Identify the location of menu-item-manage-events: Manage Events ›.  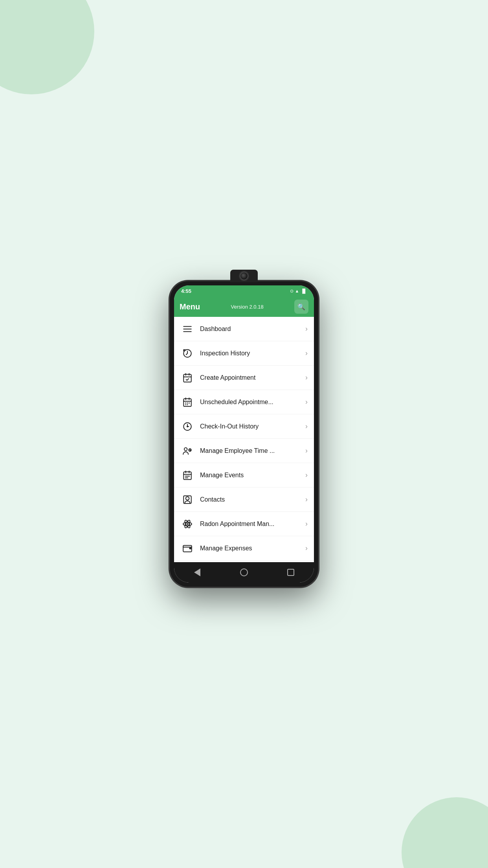
(244, 475).